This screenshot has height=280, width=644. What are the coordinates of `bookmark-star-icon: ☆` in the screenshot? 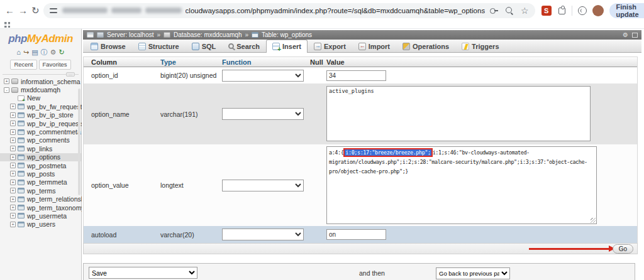 It's located at (525, 11).